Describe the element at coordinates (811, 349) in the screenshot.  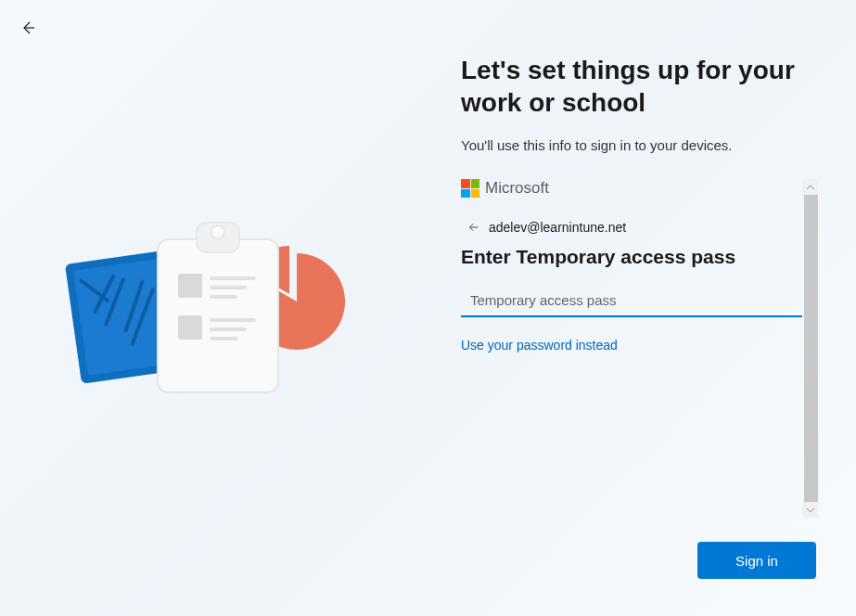
I see `scroll-thumb` at that location.